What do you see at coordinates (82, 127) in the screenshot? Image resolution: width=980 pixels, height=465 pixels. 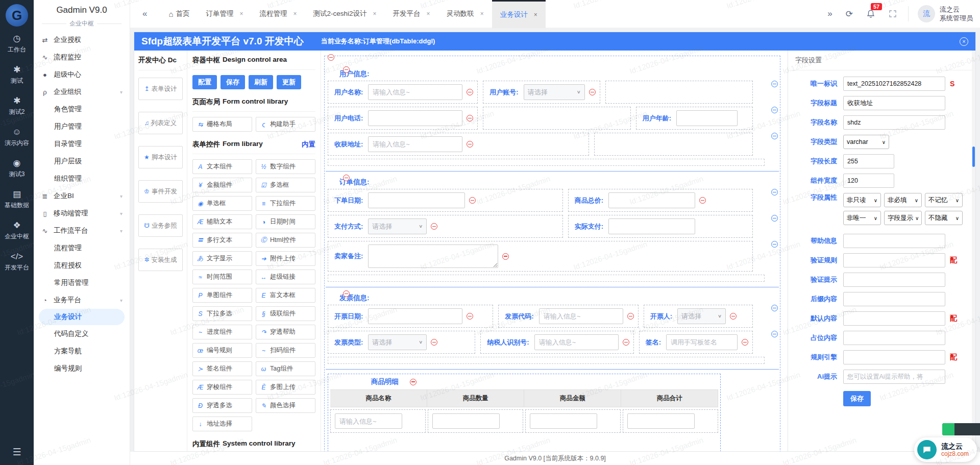 I see `sidebar-item-用户管理: 用户管理` at bounding box center [82, 127].